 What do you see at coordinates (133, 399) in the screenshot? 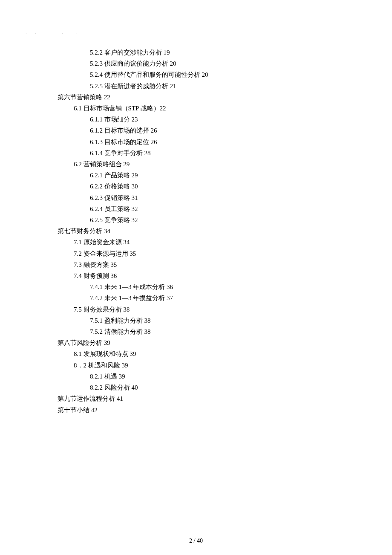
I see `toc-entry: 第九节运作流程分析 41` at bounding box center [133, 399].